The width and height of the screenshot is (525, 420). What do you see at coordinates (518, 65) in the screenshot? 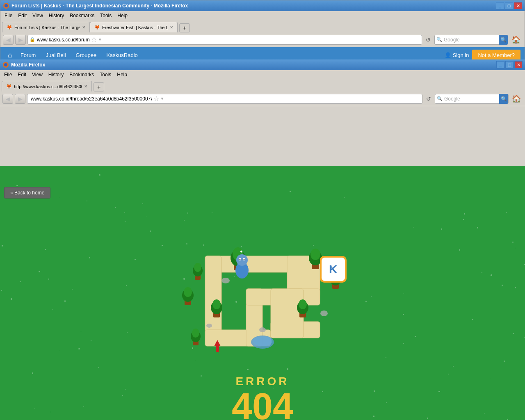
I see `inner-close-button: ✕` at bounding box center [518, 65].